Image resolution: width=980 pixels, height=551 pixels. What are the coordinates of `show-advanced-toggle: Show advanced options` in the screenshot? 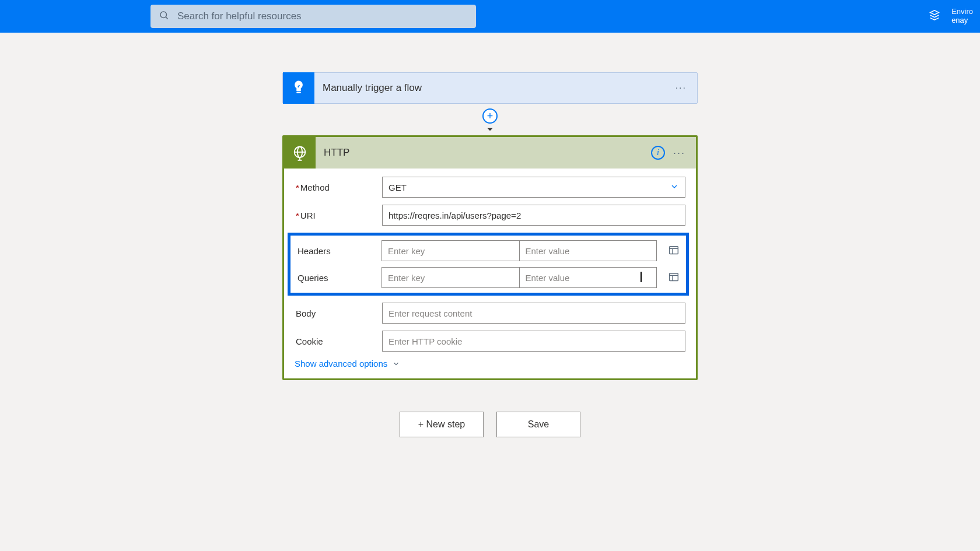 It's located at (348, 364).